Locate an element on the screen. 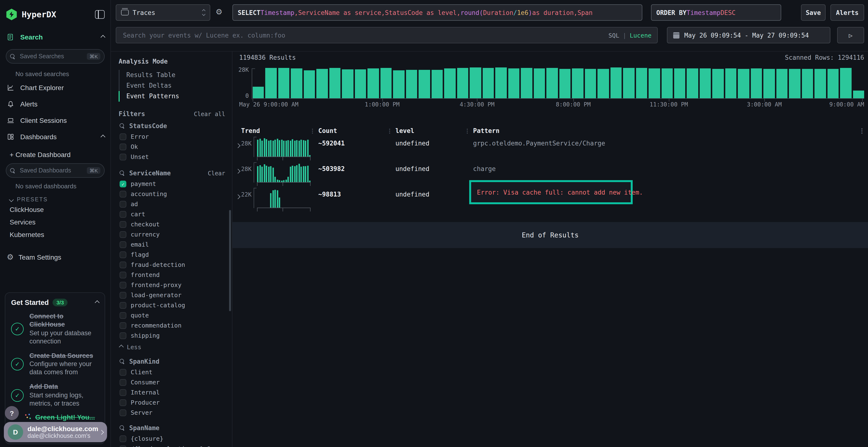 Image resolution: width=868 pixels, height=447 pixels. order-by-editor: ORDER BY Timestamp DESC is located at coordinates (716, 13).